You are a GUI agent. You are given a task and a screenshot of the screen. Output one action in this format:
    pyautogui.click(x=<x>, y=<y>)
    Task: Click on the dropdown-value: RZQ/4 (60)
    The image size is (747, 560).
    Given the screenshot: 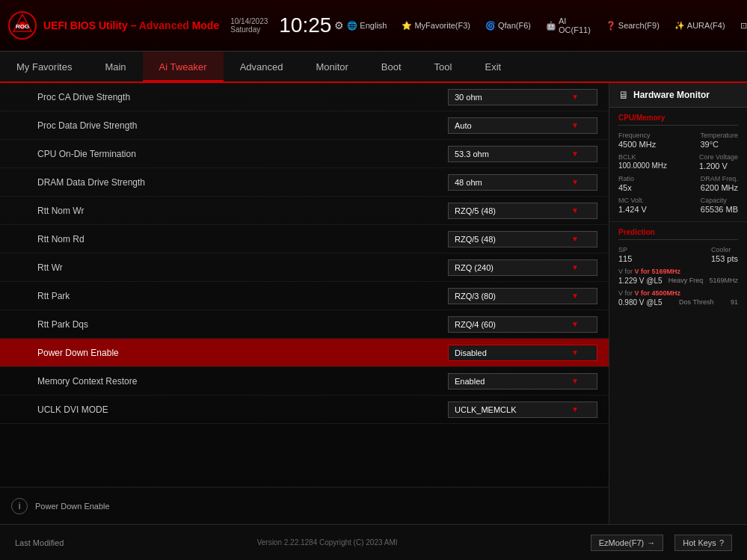 What is the action you would take?
    pyautogui.click(x=476, y=324)
    